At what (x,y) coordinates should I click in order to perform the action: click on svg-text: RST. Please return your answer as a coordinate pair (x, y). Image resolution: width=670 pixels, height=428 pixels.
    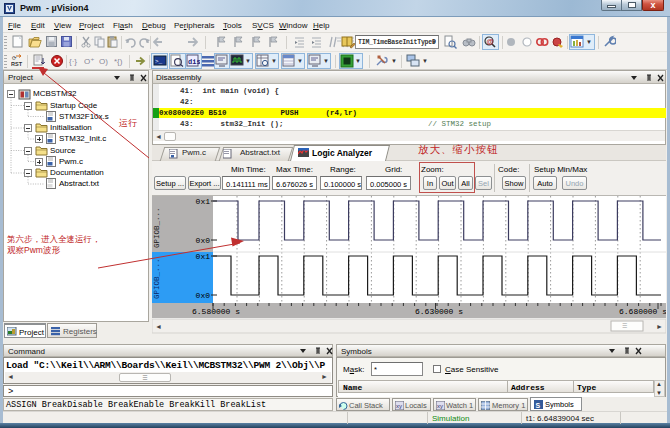
    Looking at the image, I should click on (17, 64).